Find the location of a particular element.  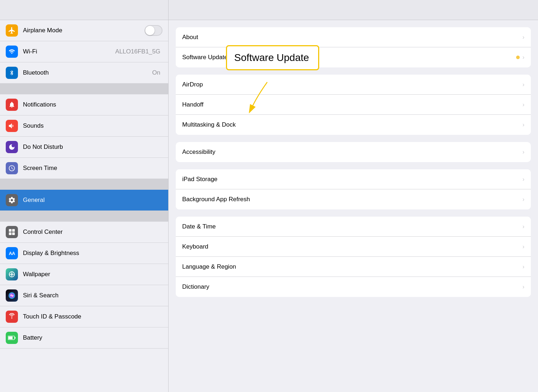

touch-id-icon is located at coordinates (12, 317).